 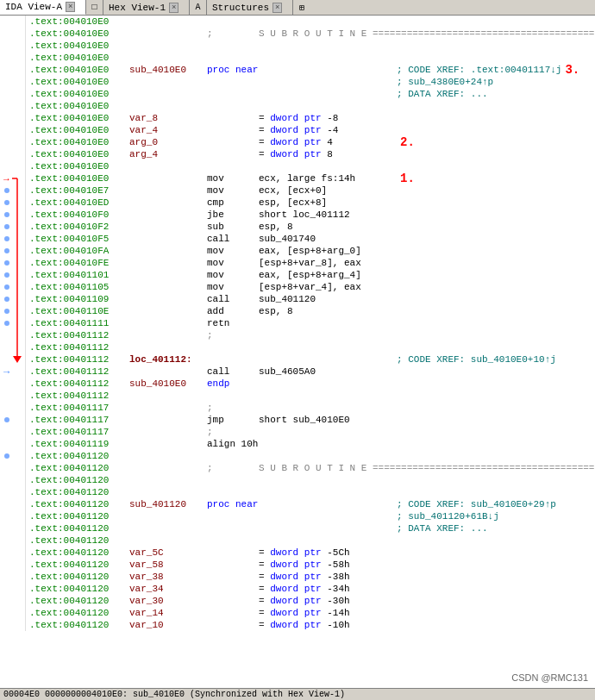 What do you see at coordinates (78, 323) in the screenshot?
I see `address: .text:00401111` at bounding box center [78, 323].